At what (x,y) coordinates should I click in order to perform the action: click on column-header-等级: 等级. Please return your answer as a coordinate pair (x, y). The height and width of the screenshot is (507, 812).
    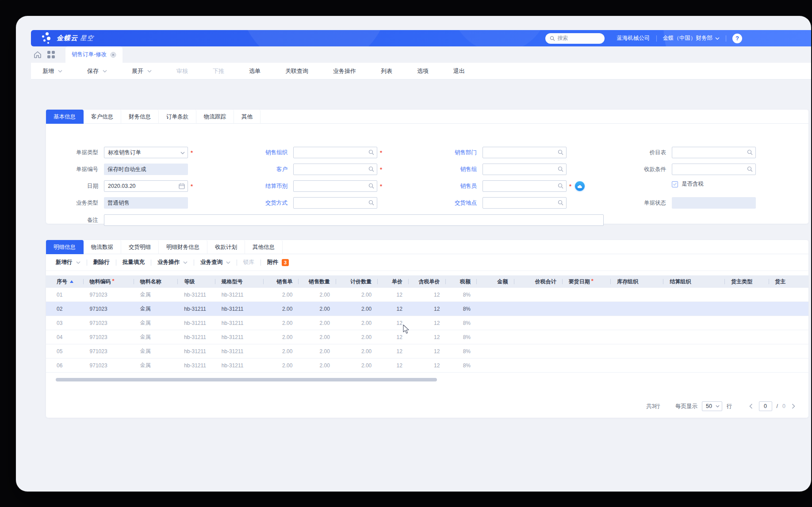
    Looking at the image, I should click on (196, 282).